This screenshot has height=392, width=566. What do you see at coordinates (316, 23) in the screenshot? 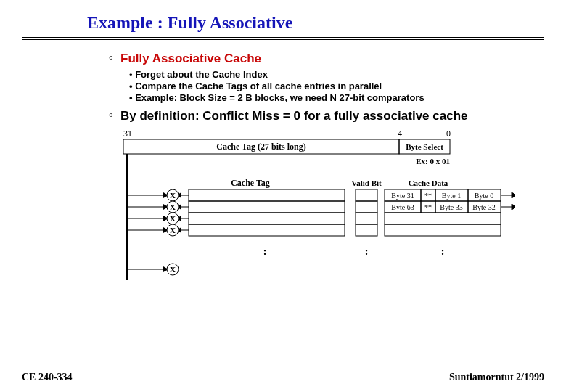
I see `slide-title: Example : Fully Associative` at bounding box center [316, 23].